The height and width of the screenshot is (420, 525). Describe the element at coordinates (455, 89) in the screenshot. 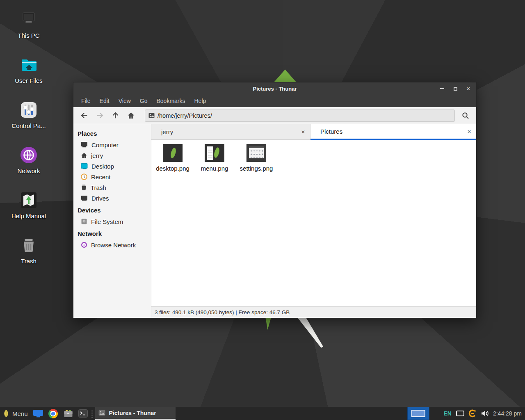

I see `maximize-button` at that location.